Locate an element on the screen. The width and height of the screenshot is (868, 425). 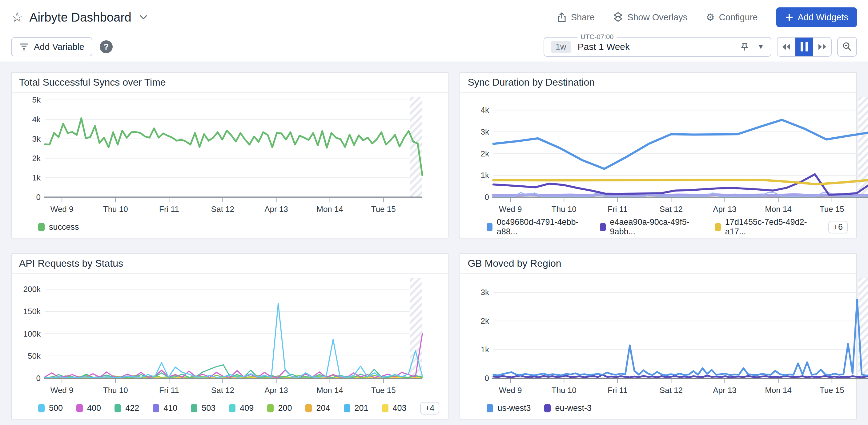
top-header-bar: ☆ Airbyte Dashboard Share Show Overlays … is located at coordinates (434, 17).